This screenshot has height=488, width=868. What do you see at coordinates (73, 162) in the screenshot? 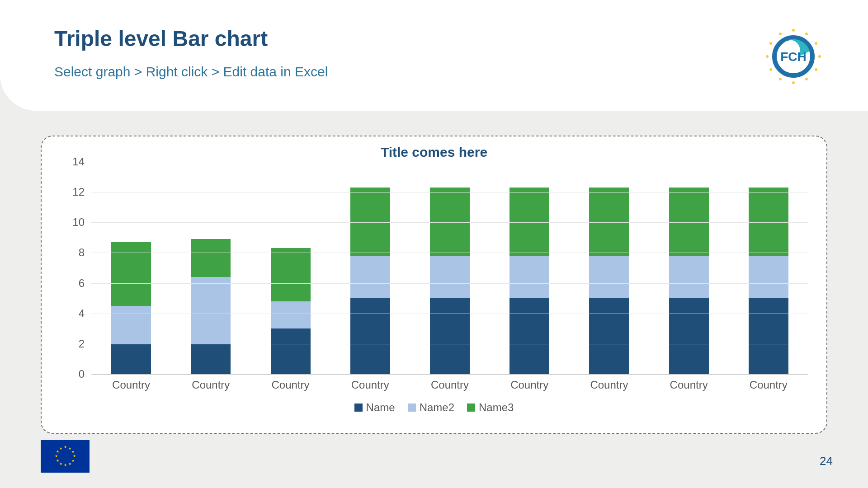
I see `chart-y-tick: 14` at bounding box center [73, 162].